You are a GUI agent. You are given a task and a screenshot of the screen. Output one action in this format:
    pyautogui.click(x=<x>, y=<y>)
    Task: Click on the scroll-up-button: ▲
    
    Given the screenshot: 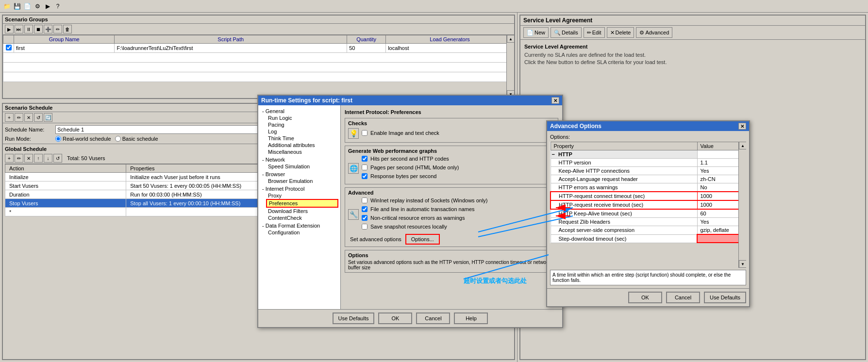 What is the action you would take?
    pyautogui.click(x=511, y=39)
    